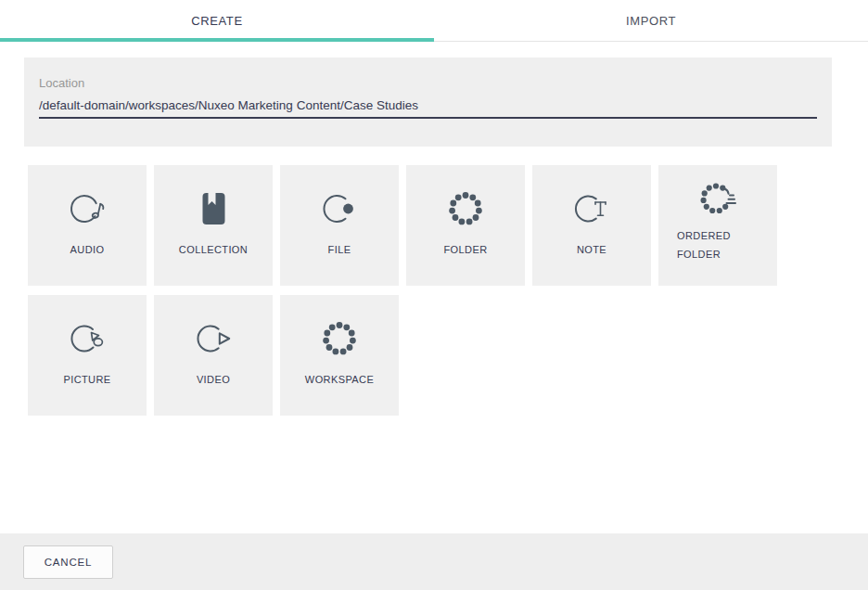 Image resolution: width=868 pixels, height=590 pixels. What do you see at coordinates (466, 225) in the screenshot?
I see `tile-folder: FOLDER` at bounding box center [466, 225].